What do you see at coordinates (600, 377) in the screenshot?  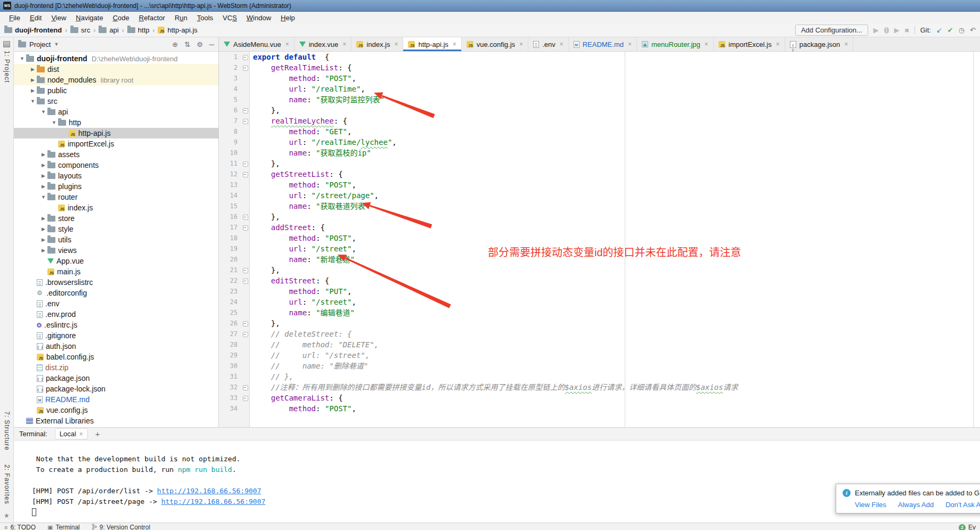 I see `code-line: 31 // },` at bounding box center [600, 377].